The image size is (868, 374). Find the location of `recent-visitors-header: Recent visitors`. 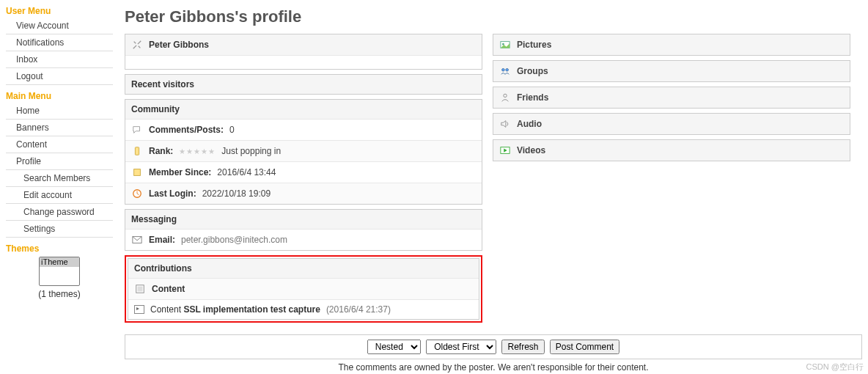

recent-visitors-header: Recent visitors is located at coordinates (304, 84).